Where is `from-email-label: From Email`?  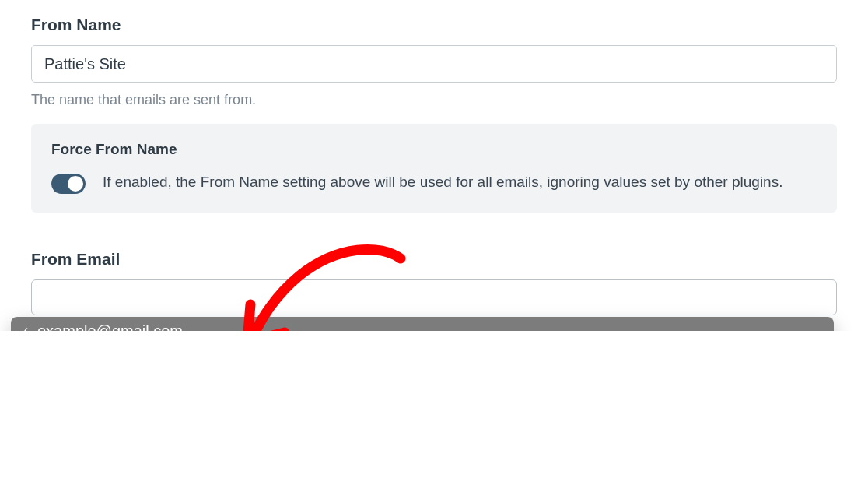 from-email-label: From Email is located at coordinates (434, 259).